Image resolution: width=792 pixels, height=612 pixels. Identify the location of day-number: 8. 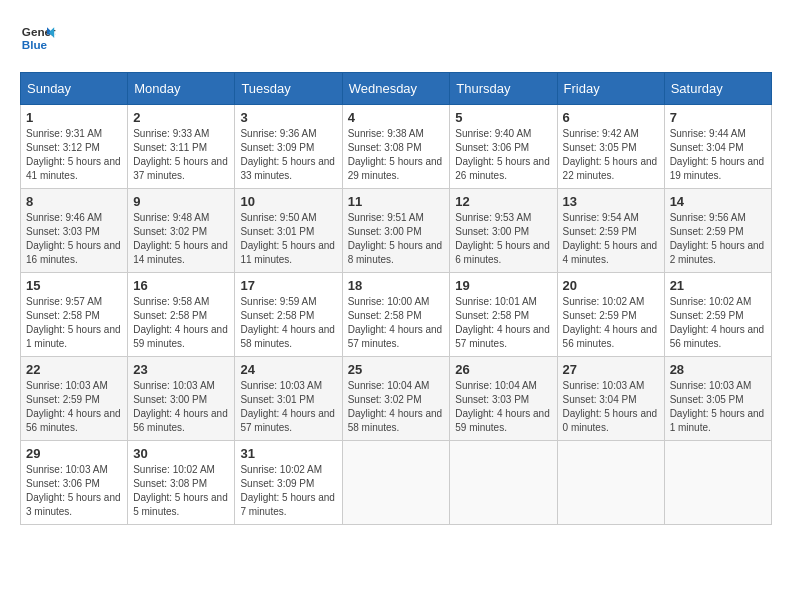
(74, 202).